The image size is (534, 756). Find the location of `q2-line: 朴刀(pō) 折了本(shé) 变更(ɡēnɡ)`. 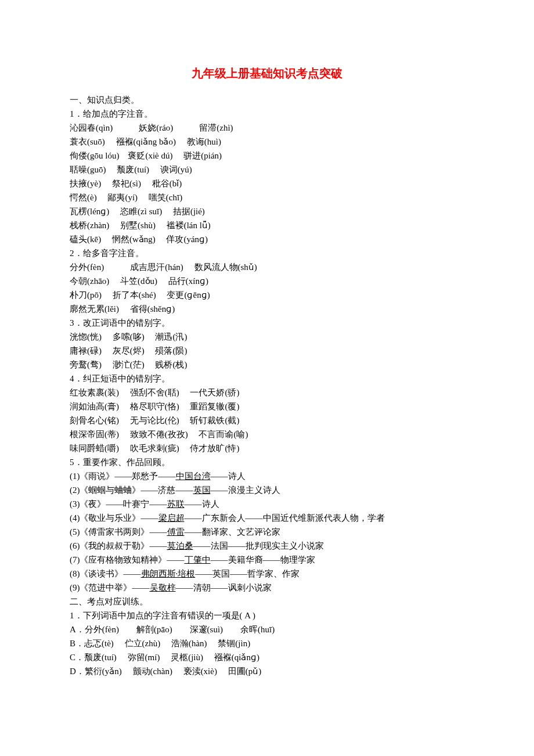

q2-line: 朴刀(pō) 折了本(shé) 变更(ɡēnɡ) is located at coordinates (267, 295).